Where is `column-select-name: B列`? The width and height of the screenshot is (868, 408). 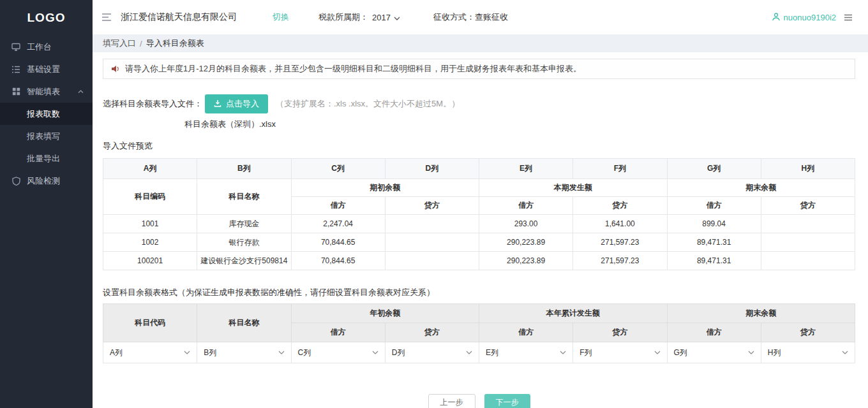
column-select-name: B列 is located at coordinates (244, 353).